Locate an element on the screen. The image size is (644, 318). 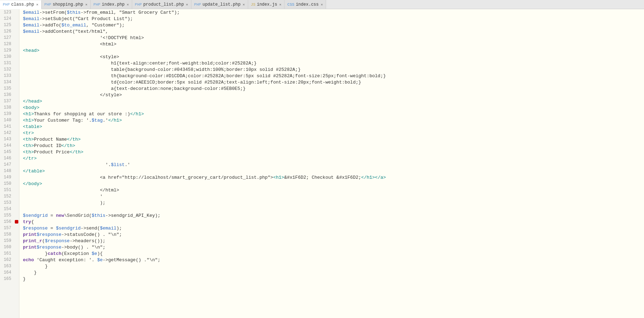
code-line: echo 'Caught exception: '. $e->getMessag… is located at coordinates (332, 260).